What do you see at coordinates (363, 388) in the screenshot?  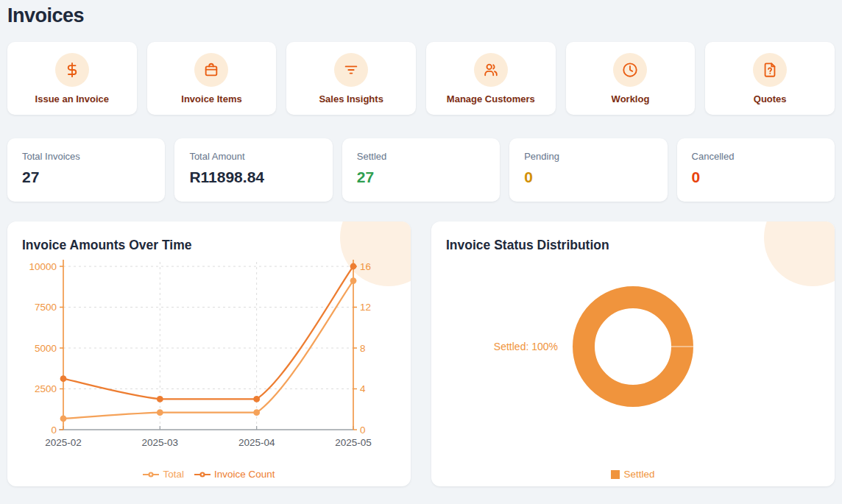 I see `svg-text: 4` at bounding box center [363, 388].